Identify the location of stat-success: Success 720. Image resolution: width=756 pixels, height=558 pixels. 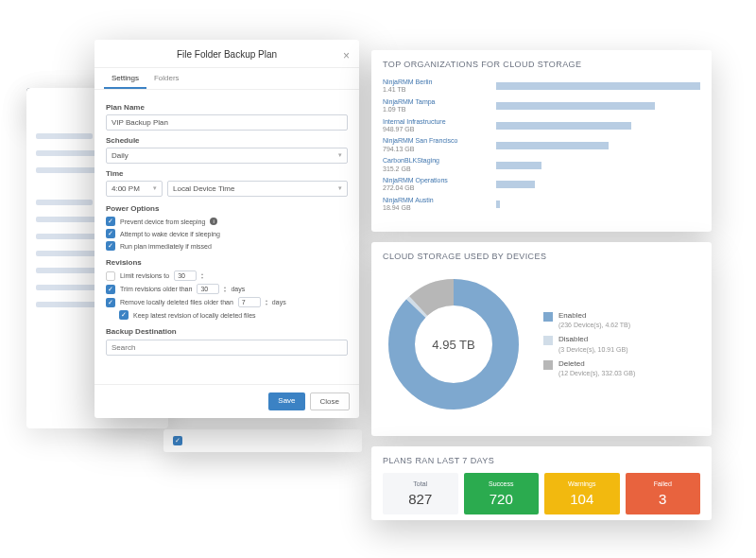
(502, 494).